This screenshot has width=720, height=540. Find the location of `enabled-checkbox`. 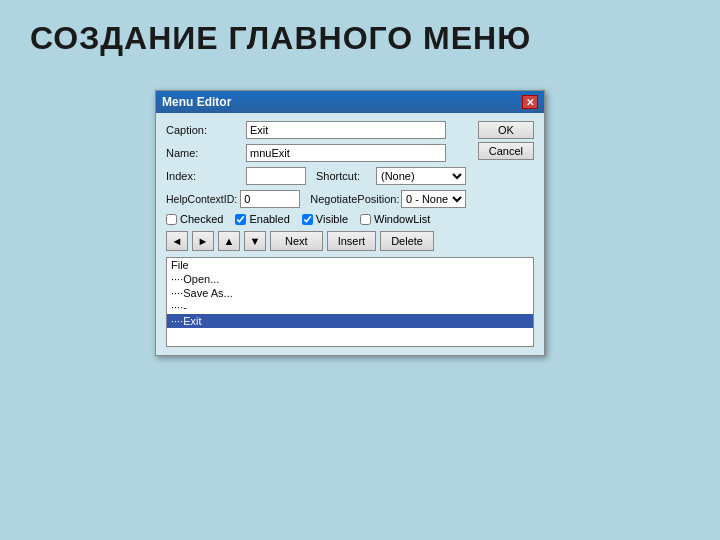

enabled-checkbox is located at coordinates (240, 220).